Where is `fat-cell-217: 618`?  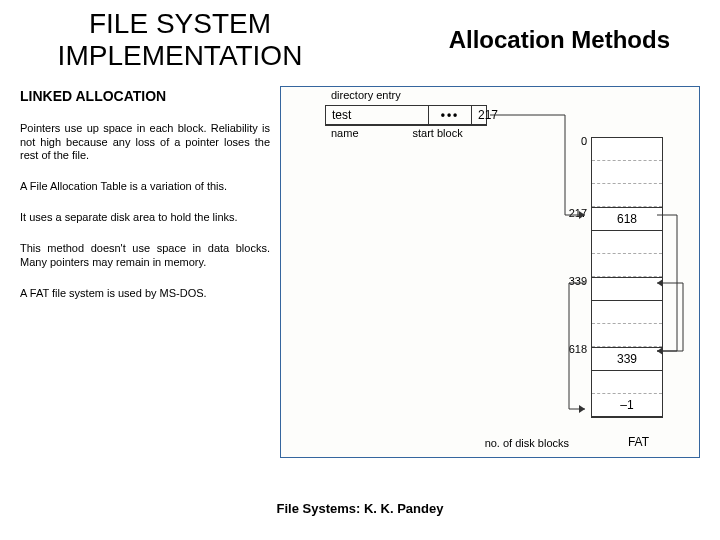
fat-cell-217: 618 is located at coordinates (627, 219).